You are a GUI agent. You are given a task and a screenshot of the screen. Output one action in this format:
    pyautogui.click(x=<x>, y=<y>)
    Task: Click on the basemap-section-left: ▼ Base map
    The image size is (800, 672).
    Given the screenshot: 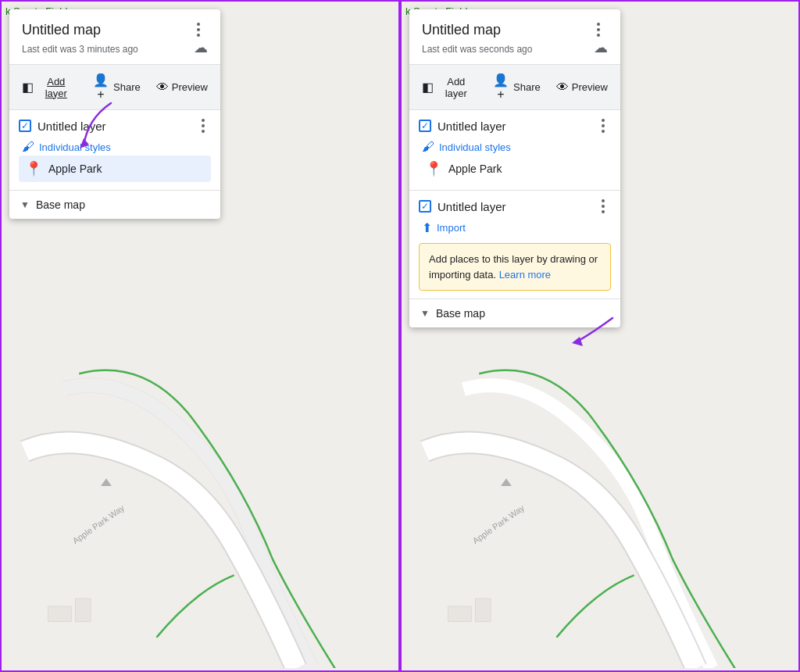 What is the action you would take?
    pyautogui.click(x=115, y=205)
    